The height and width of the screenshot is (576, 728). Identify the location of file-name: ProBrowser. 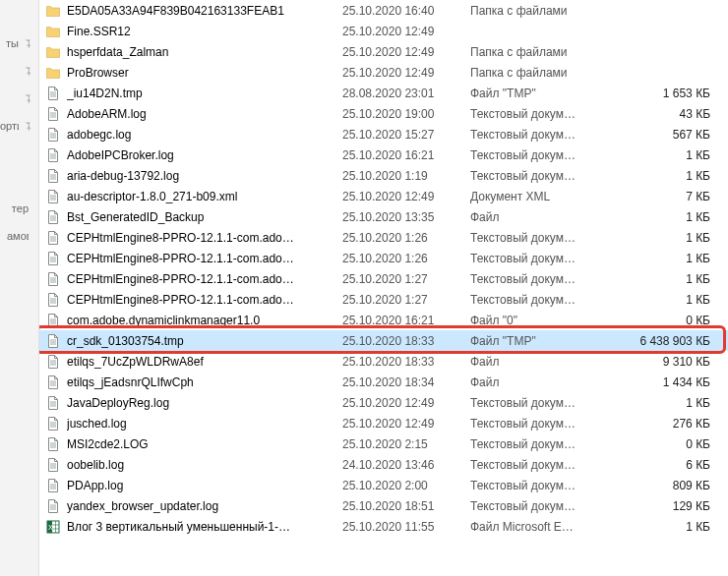
(205, 73).